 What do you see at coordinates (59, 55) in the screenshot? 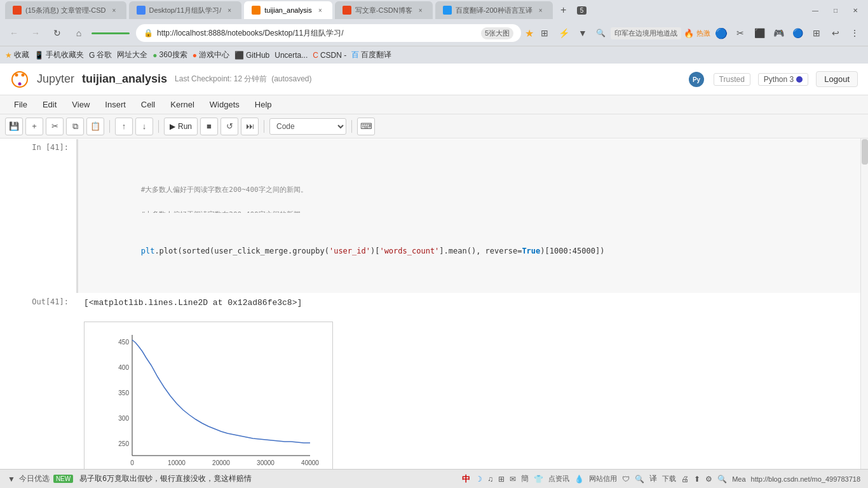
I see `bookmark-mobile: 📱 手机收藏夹` at bounding box center [59, 55].